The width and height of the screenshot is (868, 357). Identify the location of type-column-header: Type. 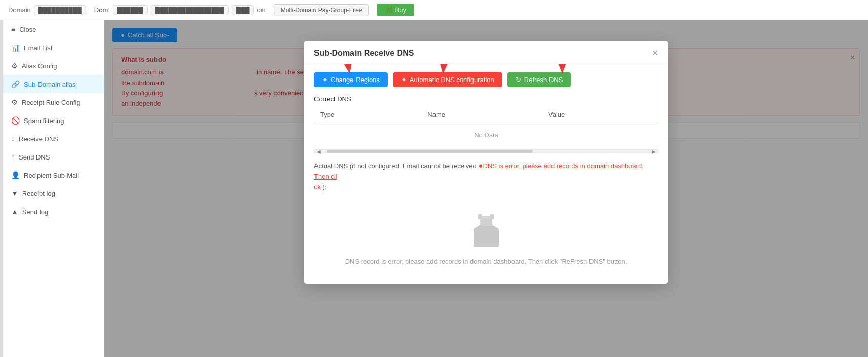
(368, 115).